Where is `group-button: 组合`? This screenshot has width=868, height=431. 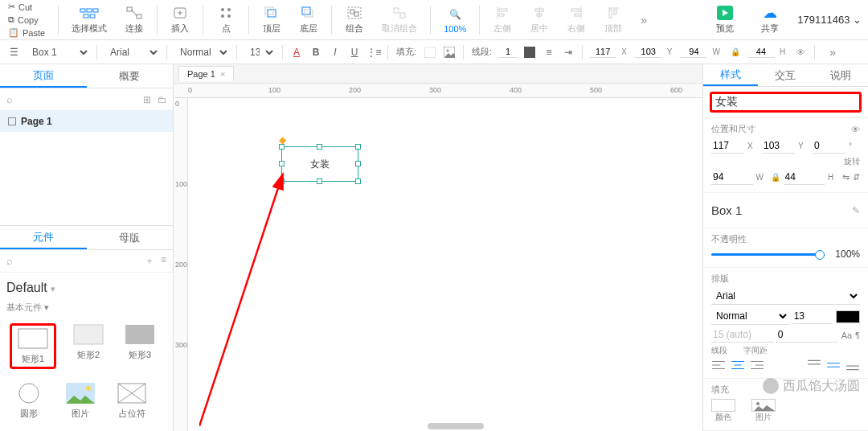
group-button: 组合 is located at coordinates (354, 19).